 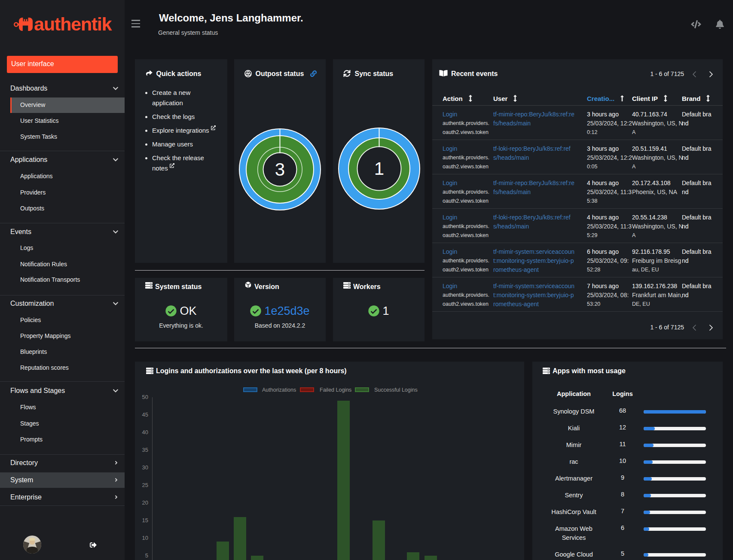 What do you see at coordinates (280, 169) in the screenshot?
I see `svg-text: 3` at bounding box center [280, 169].